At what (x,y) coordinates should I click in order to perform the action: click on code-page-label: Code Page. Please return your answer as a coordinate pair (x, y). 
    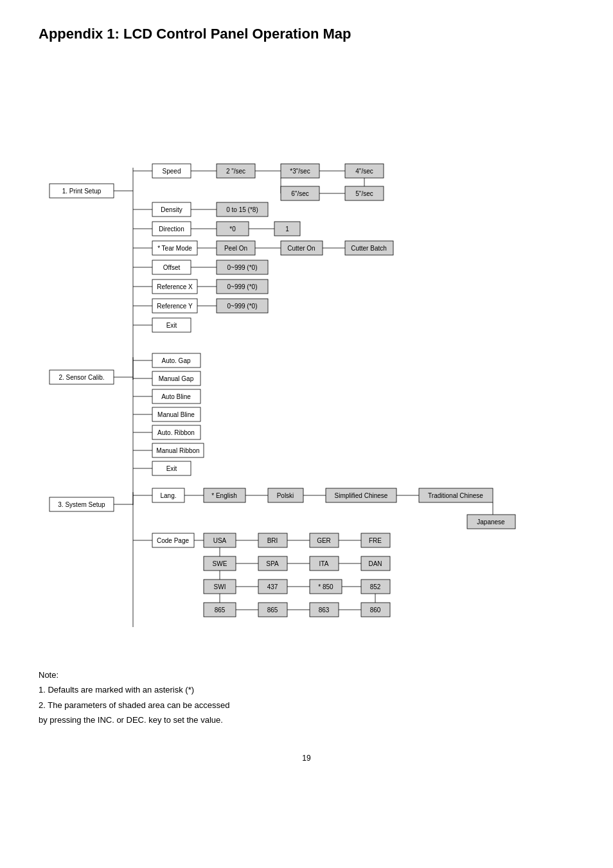
    Looking at the image, I should click on (173, 541).